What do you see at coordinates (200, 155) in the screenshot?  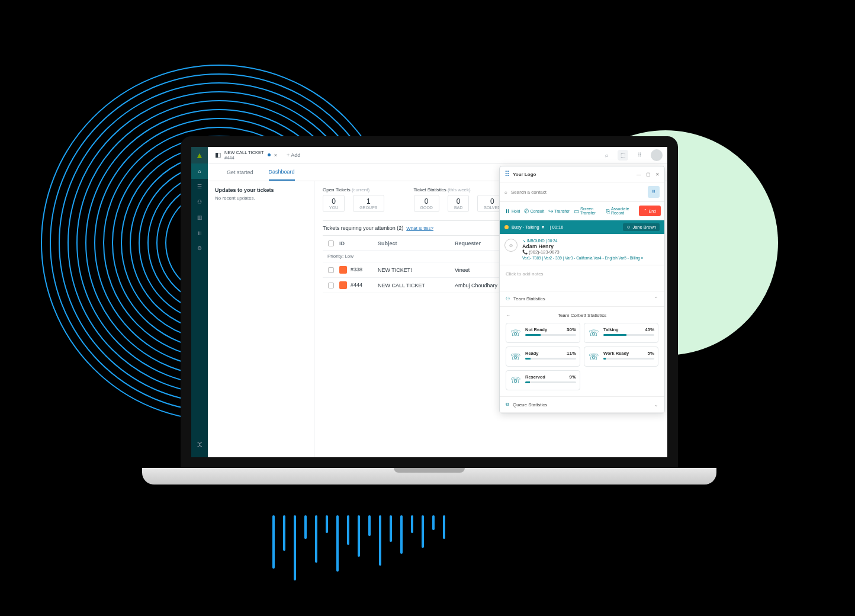 I see `brand-logo: ▲` at bounding box center [200, 155].